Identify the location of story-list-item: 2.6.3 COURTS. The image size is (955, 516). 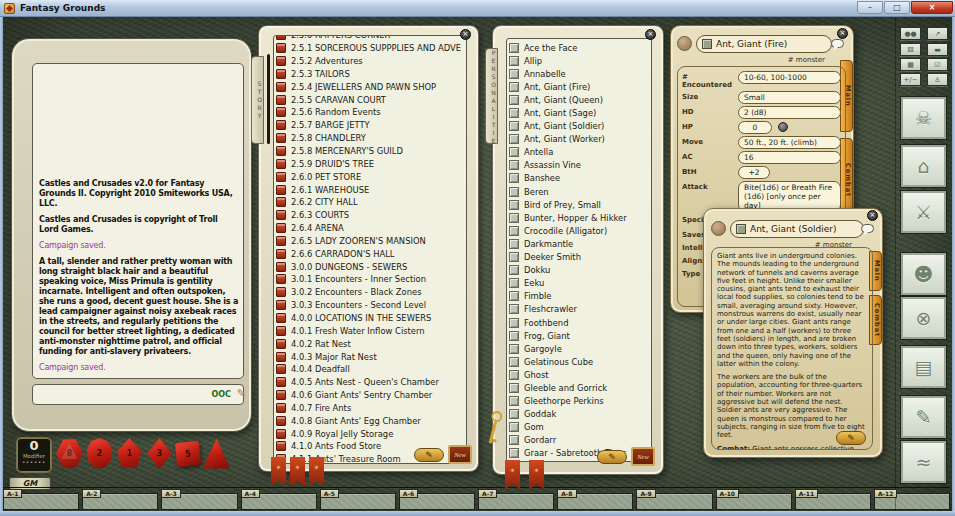
(370, 216).